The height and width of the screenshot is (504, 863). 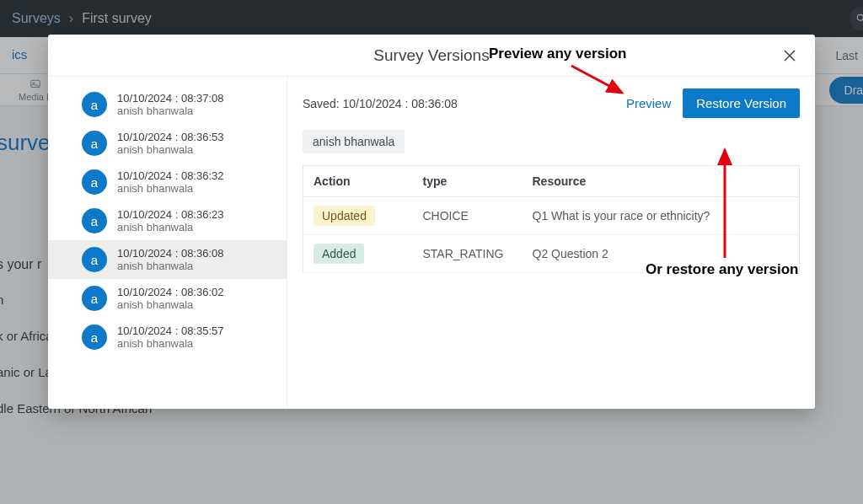 I want to click on table-row: AddedSTAR_RATINGQ2 Question 2, so click(x=551, y=255).